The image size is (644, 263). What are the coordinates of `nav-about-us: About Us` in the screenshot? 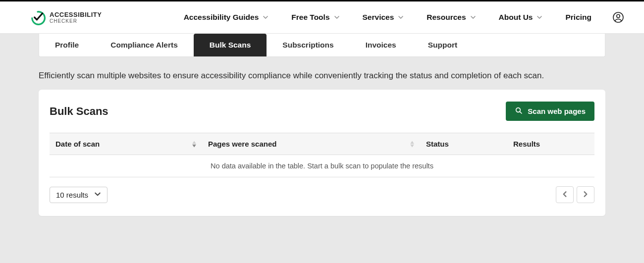 It's located at (521, 17).